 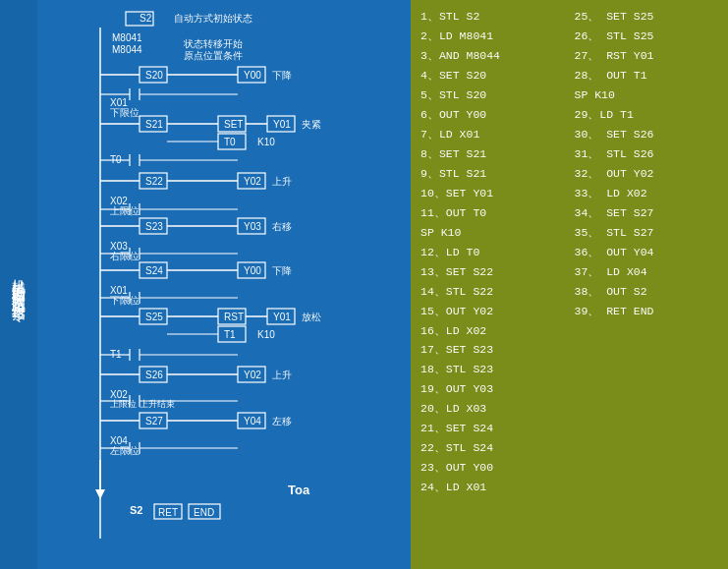 What do you see at coordinates (493, 116) in the screenshot?
I see `code-line: 6、OUT Y00` at bounding box center [493, 116].